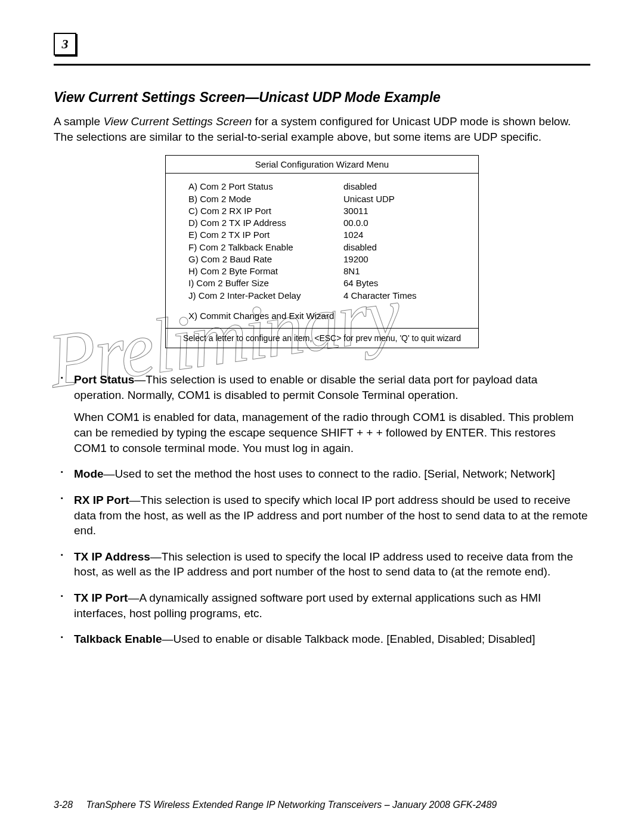 This screenshot has width=644, height=833. I want to click on menu-row: I) Com 2 Buffer Size64 Bytes, so click(330, 283).